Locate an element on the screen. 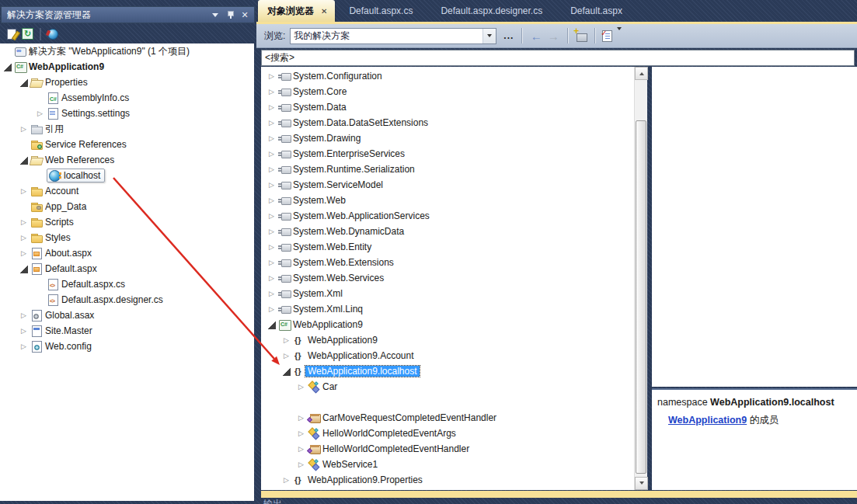  close-icon: ✕ is located at coordinates (324, 11).